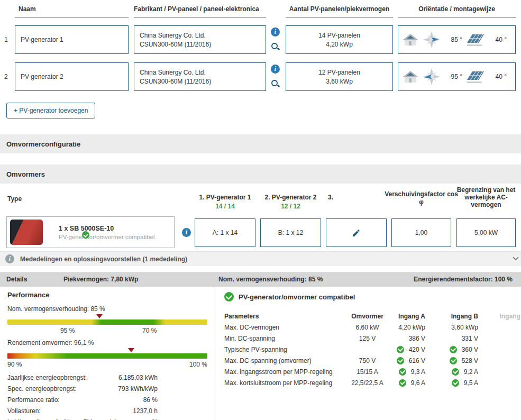 This screenshot has height=420, width=521. What do you see at coordinates (285, 316) in the screenshot?
I see `col-header-parameters: Parameters` at bounding box center [285, 316].